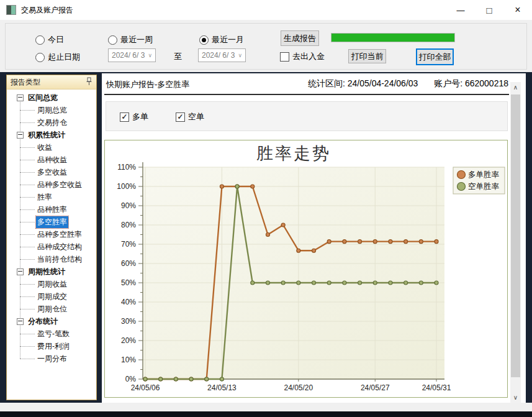  Describe the element at coordinates (128, 206) in the screenshot. I see `y-tick-label: 90%` at that location.